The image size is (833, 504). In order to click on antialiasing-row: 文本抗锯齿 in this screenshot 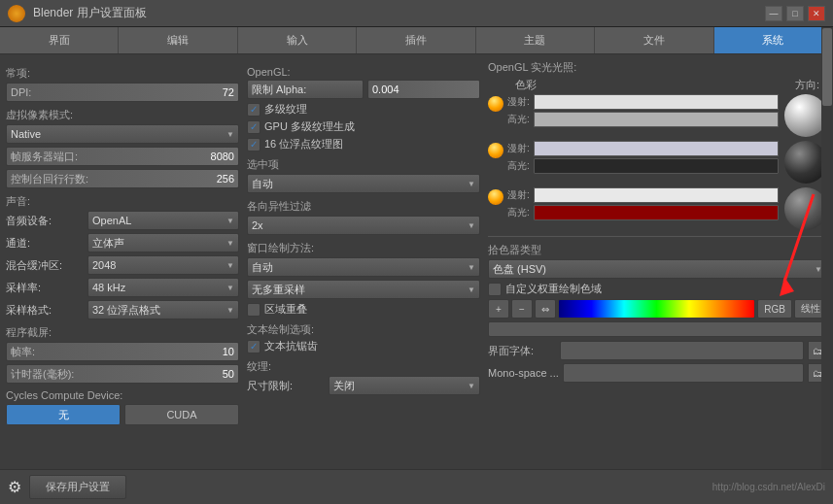, I will do `click(364, 346)`.